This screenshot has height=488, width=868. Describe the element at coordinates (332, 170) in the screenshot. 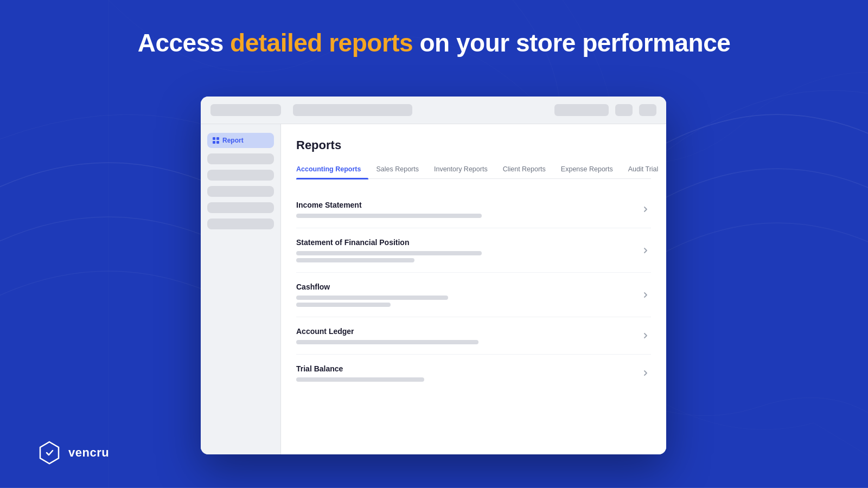

I see `tab-accounting-reports: Accounting Reports` at that location.